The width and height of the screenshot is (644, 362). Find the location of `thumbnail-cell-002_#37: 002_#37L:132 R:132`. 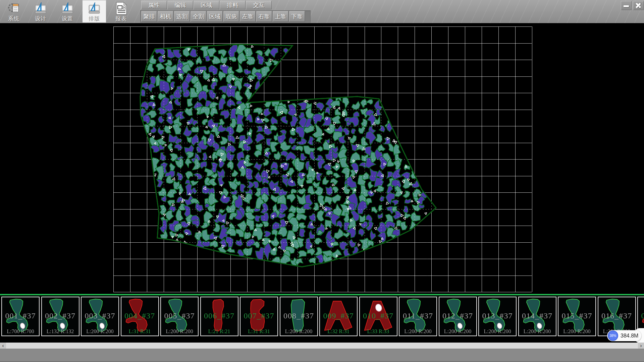

thumbnail-cell-002_#37: 002_#37L:132 R:132 is located at coordinates (60, 316).